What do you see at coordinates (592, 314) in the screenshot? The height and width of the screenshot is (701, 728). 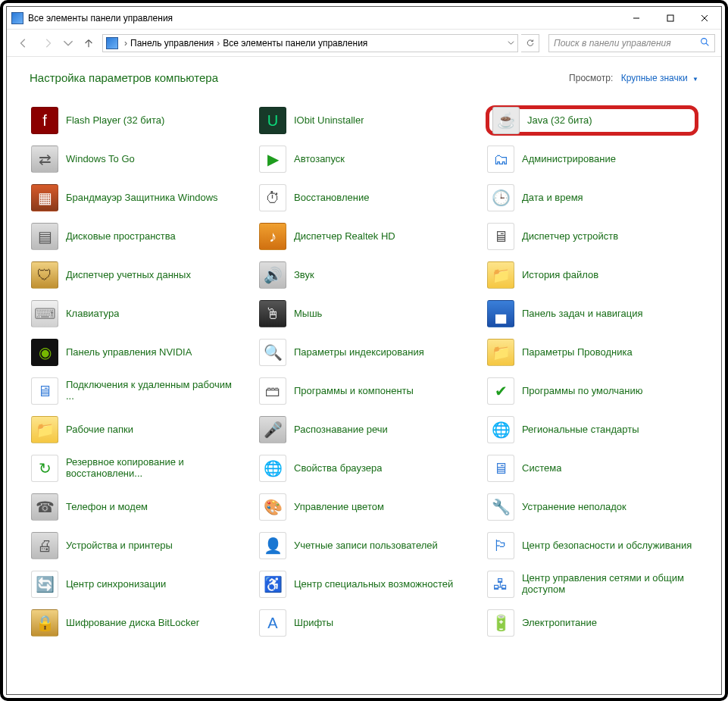 I see `cp-item-taskbar: ▄Панель задач и навигация` at bounding box center [592, 314].